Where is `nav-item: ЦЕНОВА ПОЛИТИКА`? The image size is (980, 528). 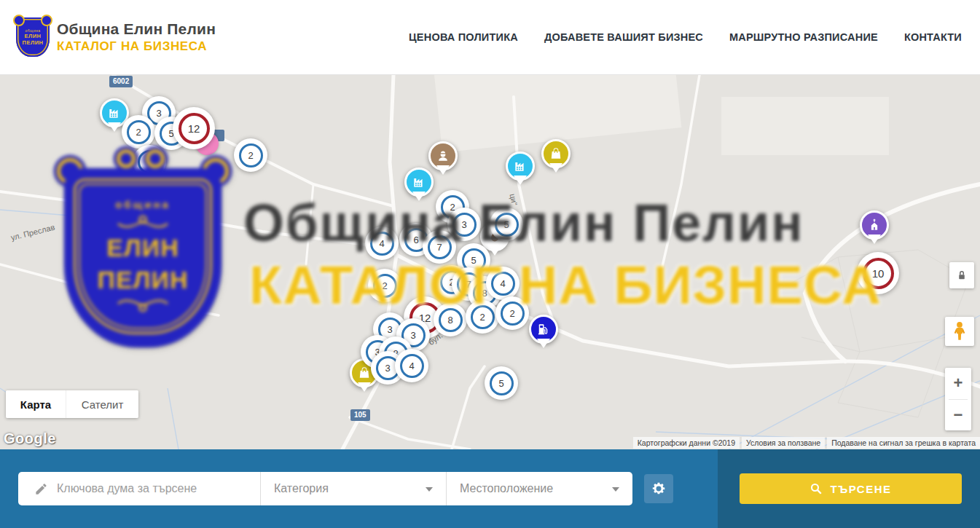
nav-item: ЦЕНОВА ПОЛИТИКА is located at coordinates (463, 37).